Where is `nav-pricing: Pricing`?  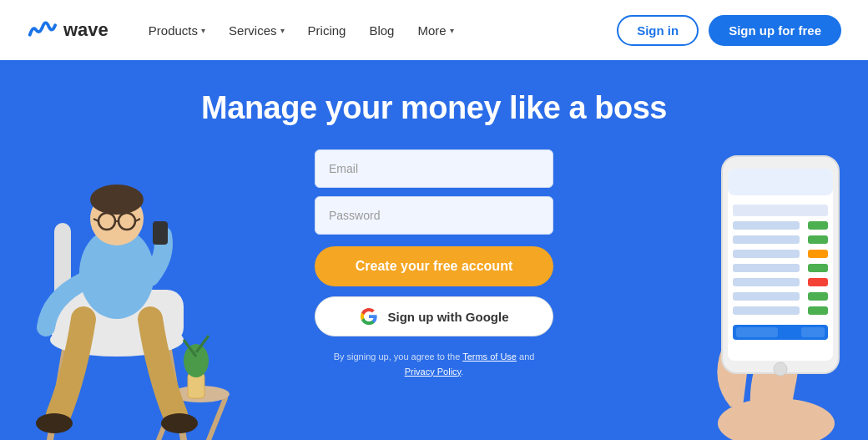
nav-pricing: Pricing is located at coordinates (327, 30).